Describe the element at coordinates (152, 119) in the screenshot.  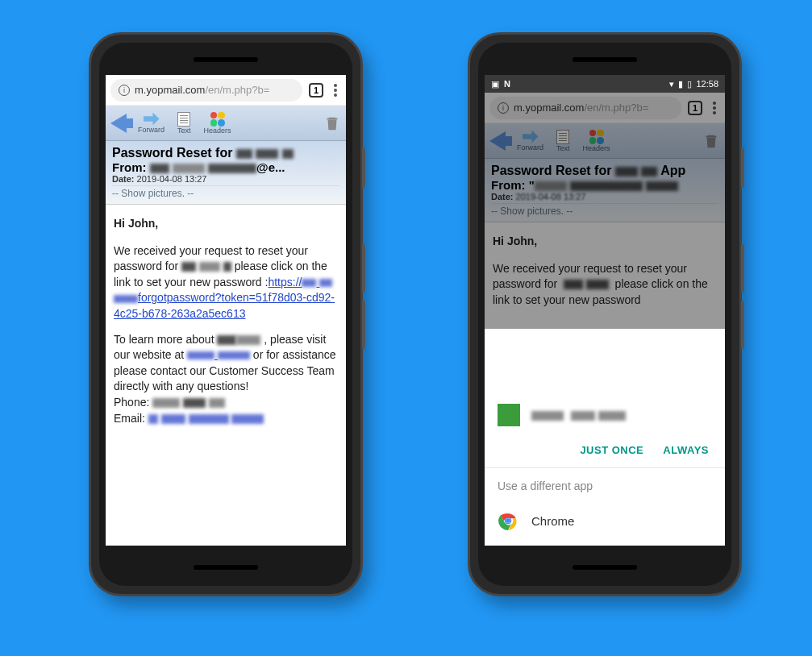
I see `forward-icon` at that location.